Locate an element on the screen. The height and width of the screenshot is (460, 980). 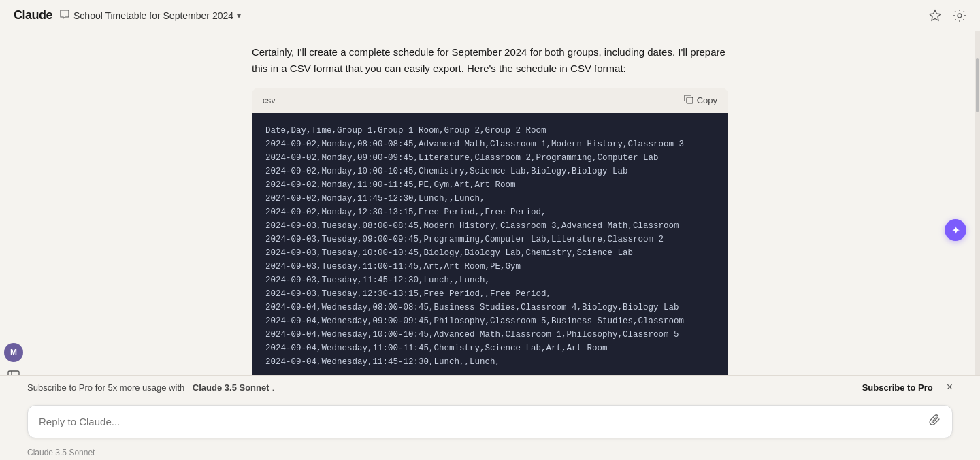
conversation-title: School Timetable for September 2024 ▾ is located at coordinates (150, 15).